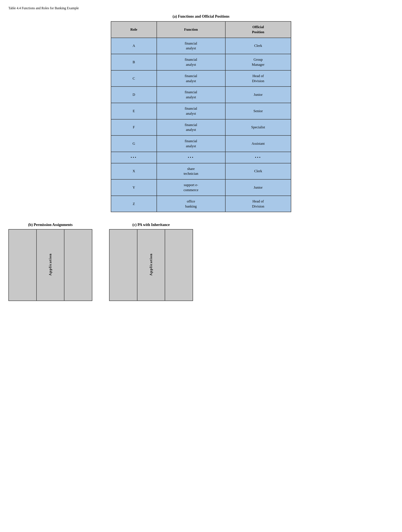  What do you see at coordinates (134, 79) in the screenshot?
I see `cell-role: C` at bounding box center [134, 79].